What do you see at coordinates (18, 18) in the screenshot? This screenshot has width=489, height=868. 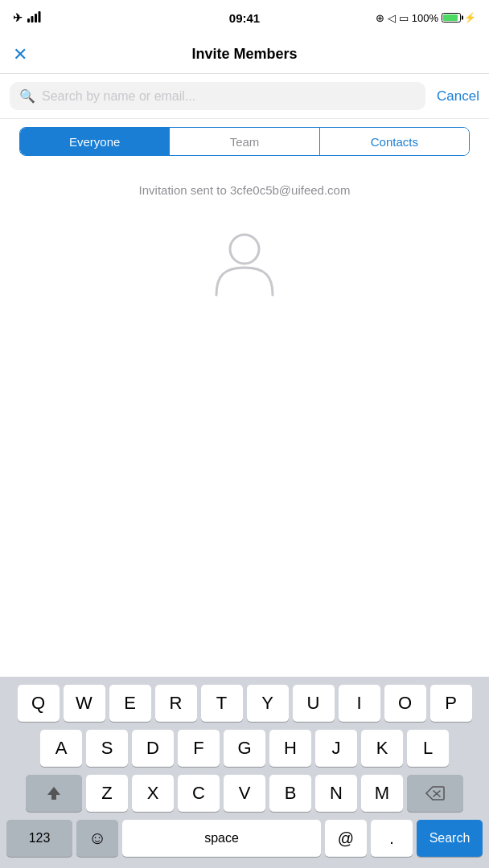 I see `airplane-icon: ✈` at bounding box center [18, 18].